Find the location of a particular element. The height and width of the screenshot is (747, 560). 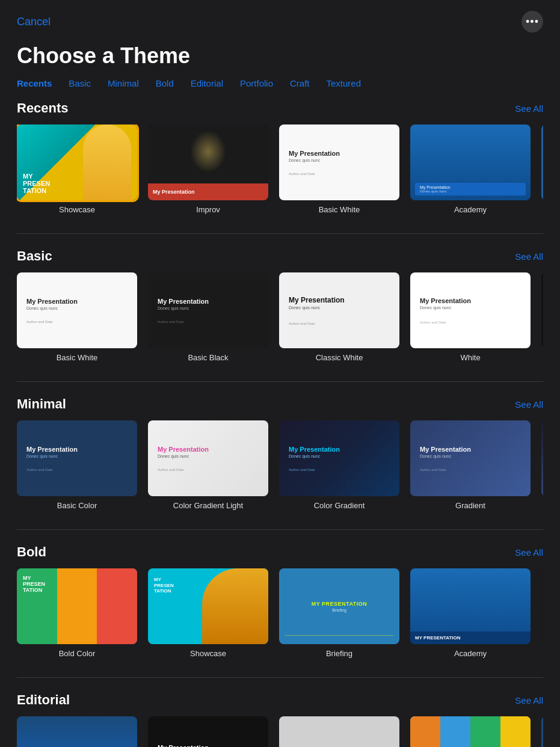

theme-card-white: My Presentation Donec quis nunc Author a… is located at coordinates (470, 318).